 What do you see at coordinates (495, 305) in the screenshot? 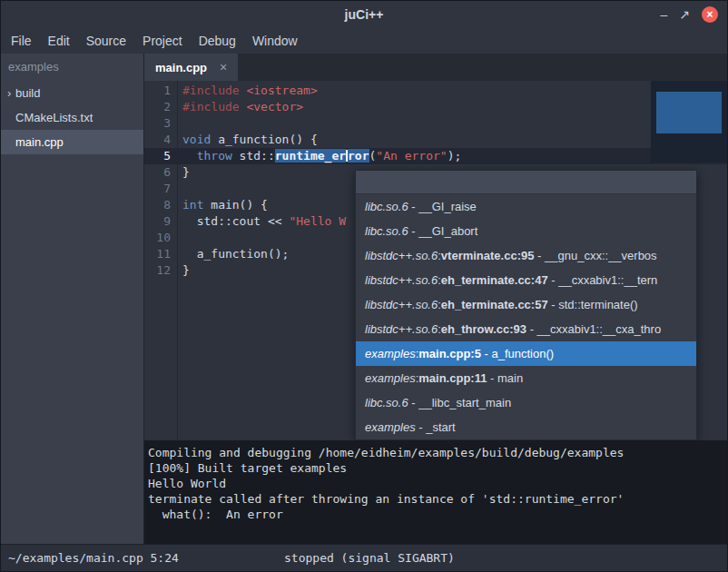
I see `stack-text-segment: eh_terminate.cc:57` at bounding box center [495, 305].